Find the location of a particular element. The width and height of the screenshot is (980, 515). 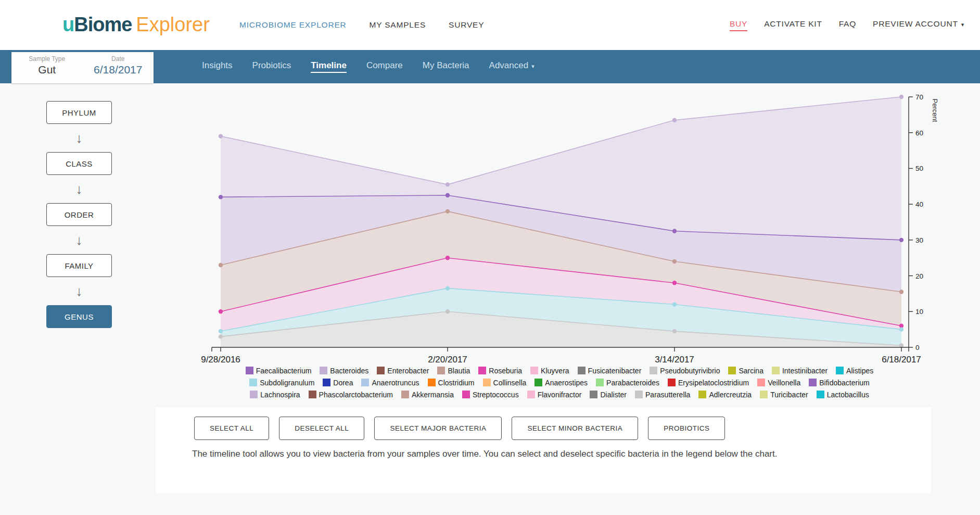

legend-item-pseudobutyrivibrio: Pseudobutyrivibrio is located at coordinates (685, 371).